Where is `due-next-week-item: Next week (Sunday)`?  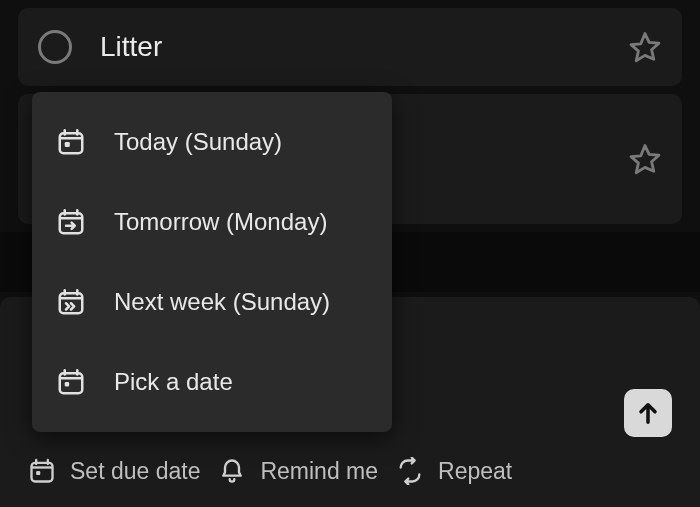 due-next-week-item: Next week (Sunday) is located at coordinates (212, 302).